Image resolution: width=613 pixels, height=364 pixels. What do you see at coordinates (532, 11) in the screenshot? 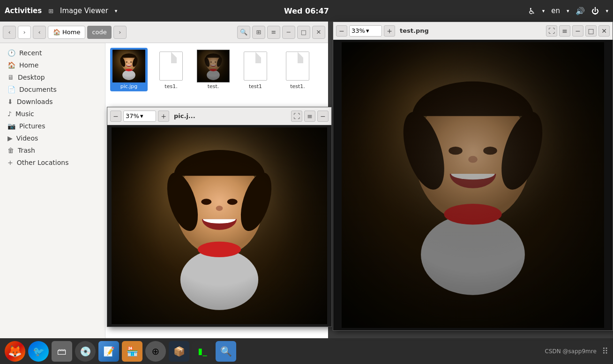
I see `accessibility-icon: ♿` at bounding box center [532, 11].